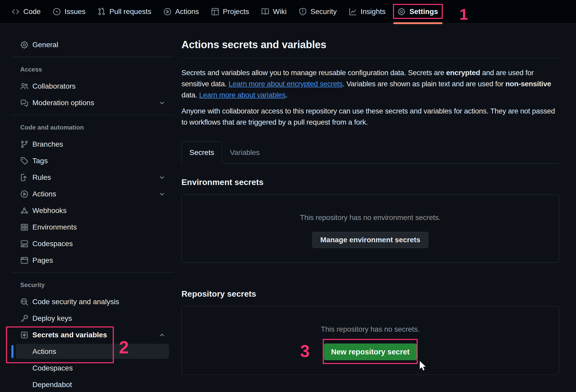 This screenshot has width=576, height=392. What do you see at coordinates (318, 11) in the screenshot?
I see `nav-item-security: Security` at bounding box center [318, 11].